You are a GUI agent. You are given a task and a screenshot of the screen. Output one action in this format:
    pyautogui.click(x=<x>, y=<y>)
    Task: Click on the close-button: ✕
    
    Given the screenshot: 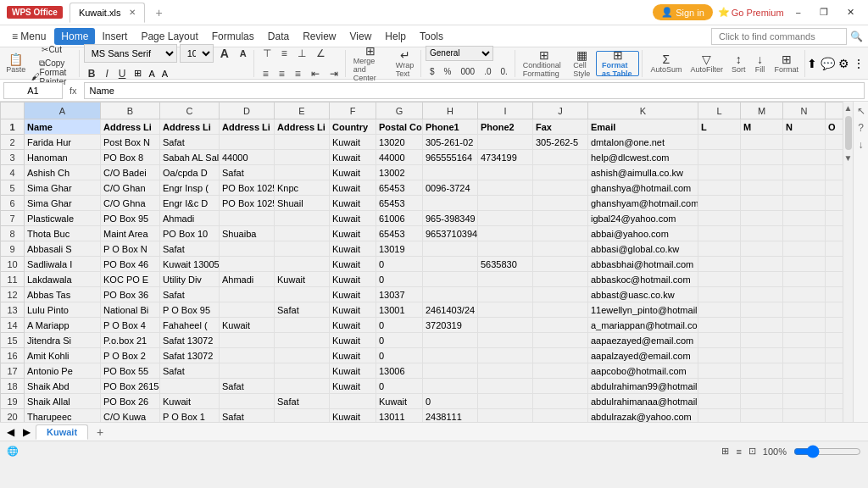 What is the action you would take?
    pyautogui.click(x=851, y=12)
    